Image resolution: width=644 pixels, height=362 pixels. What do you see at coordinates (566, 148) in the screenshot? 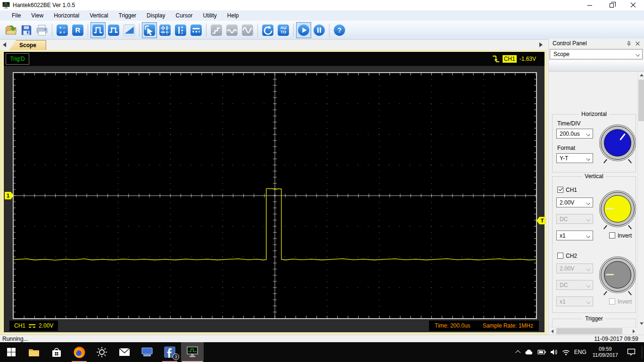
I see `format-label: Format` at bounding box center [566, 148].